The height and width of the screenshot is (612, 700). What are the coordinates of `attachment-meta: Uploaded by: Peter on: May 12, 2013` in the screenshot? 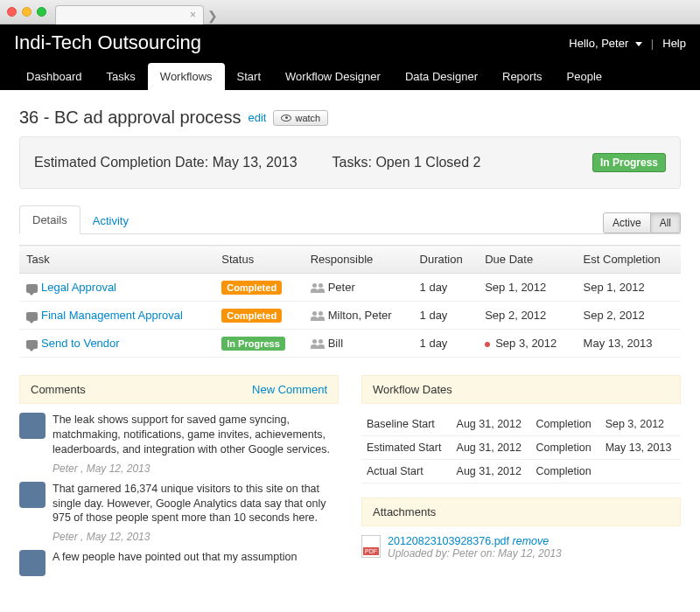 It's located at (474, 553).